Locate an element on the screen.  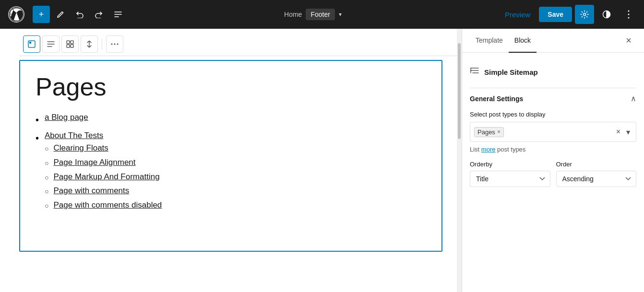
about-tests-link: About The Tests is located at coordinates (74, 135).